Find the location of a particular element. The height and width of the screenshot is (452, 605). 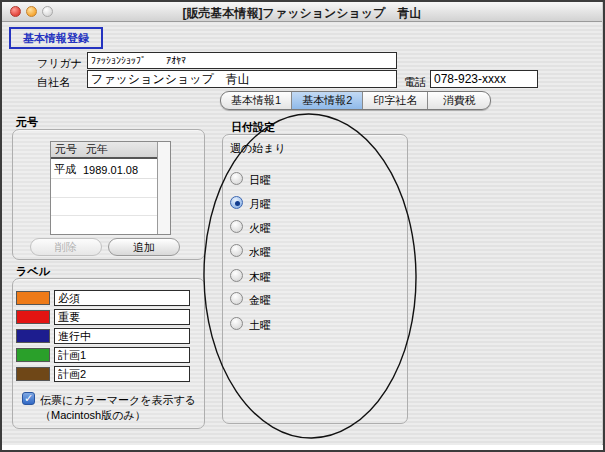

color-swatch-green is located at coordinates (33, 355).